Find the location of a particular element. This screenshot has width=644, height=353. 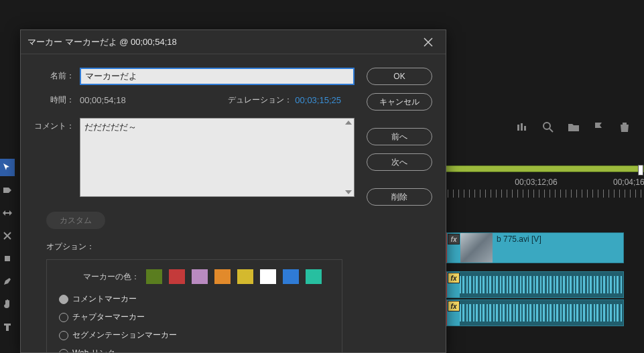

ok-button: OK is located at coordinates (399, 76).